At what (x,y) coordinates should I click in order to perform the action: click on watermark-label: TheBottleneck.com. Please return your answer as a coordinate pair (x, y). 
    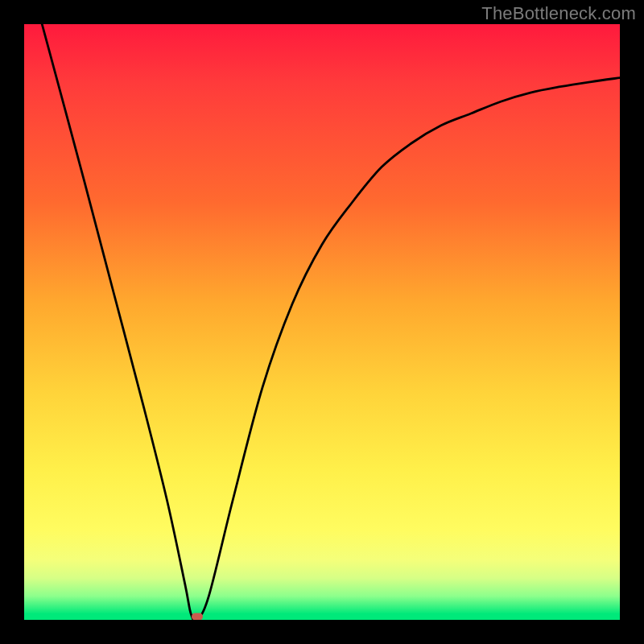
    Looking at the image, I should click on (559, 14).